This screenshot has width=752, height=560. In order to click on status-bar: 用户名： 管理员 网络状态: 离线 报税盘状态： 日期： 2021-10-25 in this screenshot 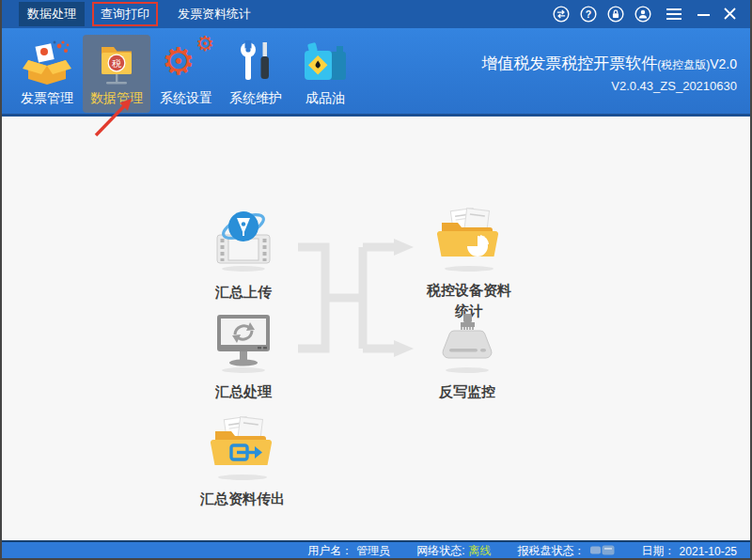, I will do `click(376, 551)`.